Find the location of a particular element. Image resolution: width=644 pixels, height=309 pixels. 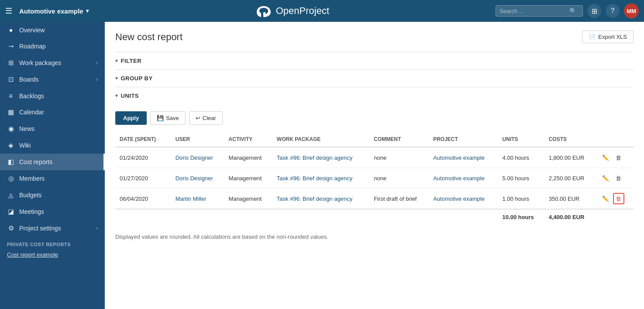

sidebar-item-wiki: ◈ Wiki is located at coordinates (52, 145).